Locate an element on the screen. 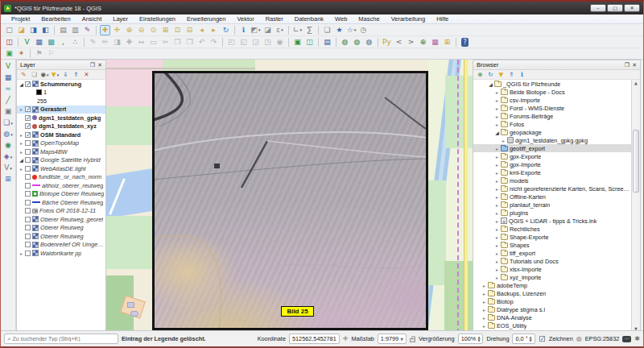 This screenshot has width=644, height=348. xml-export-tool-button: > is located at coordinates (411, 42).